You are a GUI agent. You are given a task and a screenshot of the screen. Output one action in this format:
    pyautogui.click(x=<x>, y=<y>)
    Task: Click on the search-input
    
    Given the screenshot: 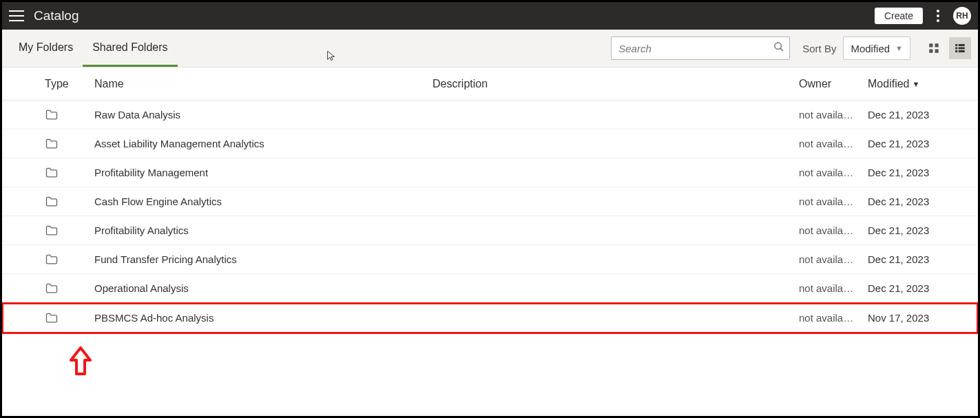 What is the action you would take?
    pyautogui.click(x=700, y=48)
    